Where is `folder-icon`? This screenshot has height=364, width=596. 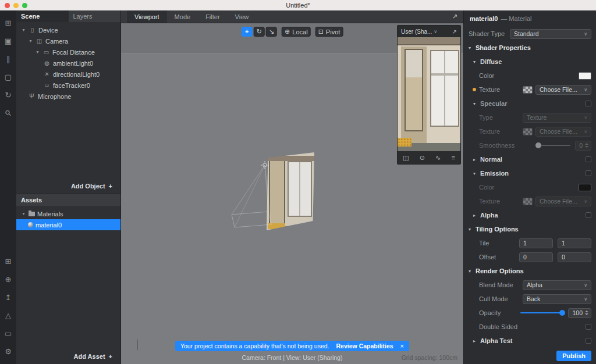 folder-icon is located at coordinates (31, 214).